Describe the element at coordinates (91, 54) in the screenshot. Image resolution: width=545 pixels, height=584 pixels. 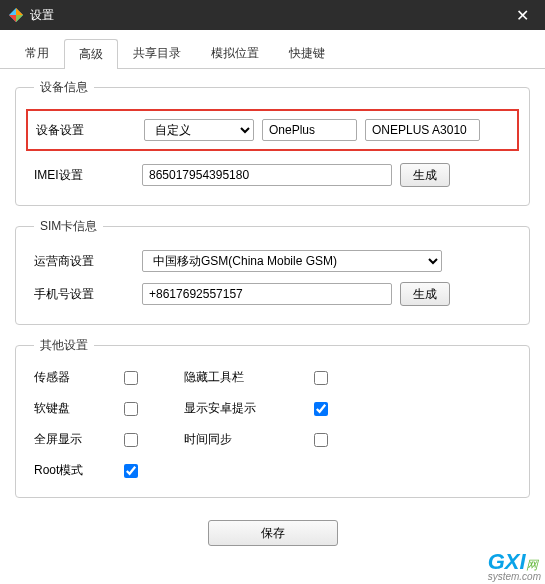
I see `tab-advanced: 高级` at that location.